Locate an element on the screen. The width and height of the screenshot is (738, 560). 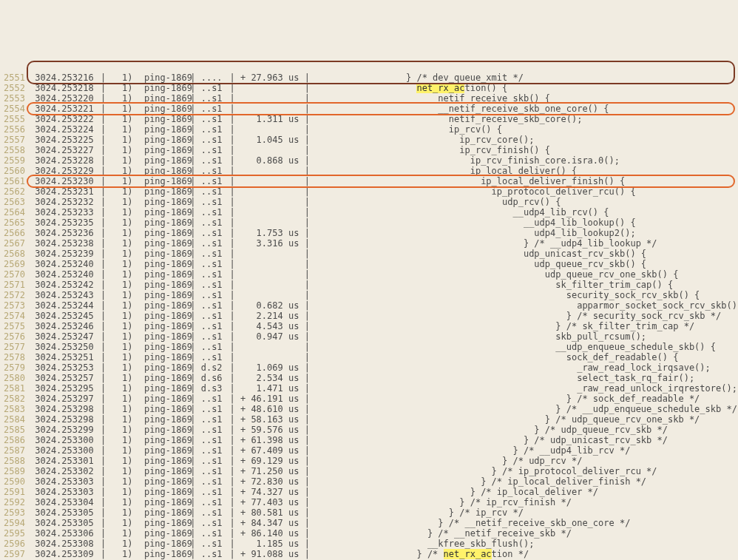
line-number: 2576 is located at coordinates (15, 337).